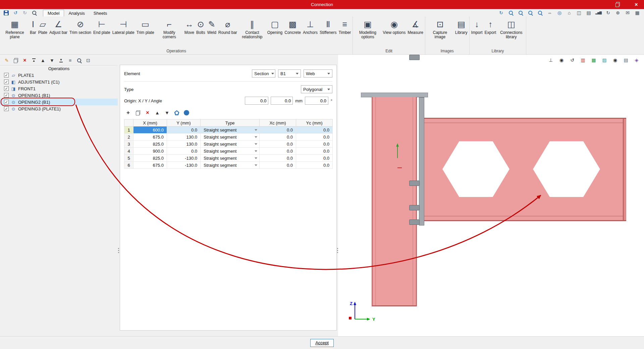  What do you see at coordinates (129, 165) in the screenshot?
I see `row-number-cell: 6` at bounding box center [129, 165].